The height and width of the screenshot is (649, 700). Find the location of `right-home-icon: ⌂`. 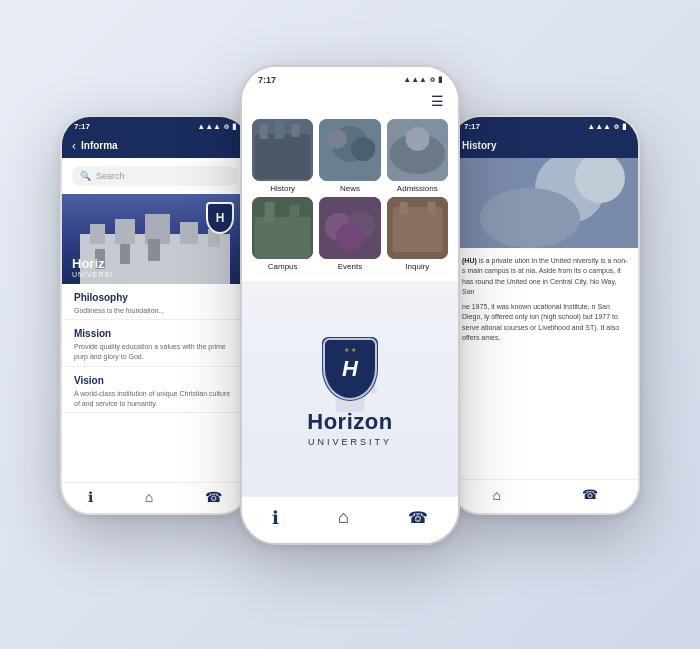

right-home-icon: ⌂ is located at coordinates (496, 495).